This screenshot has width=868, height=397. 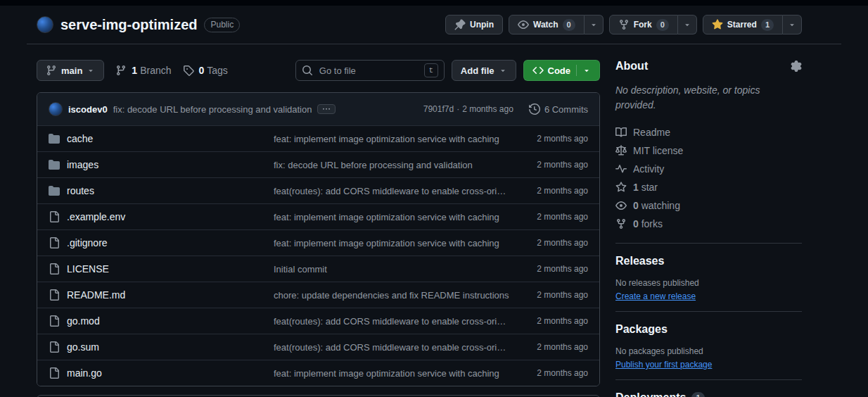 What do you see at coordinates (434, 44) in the screenshot?
I see `header-divider` at bounding box center [434, 44].